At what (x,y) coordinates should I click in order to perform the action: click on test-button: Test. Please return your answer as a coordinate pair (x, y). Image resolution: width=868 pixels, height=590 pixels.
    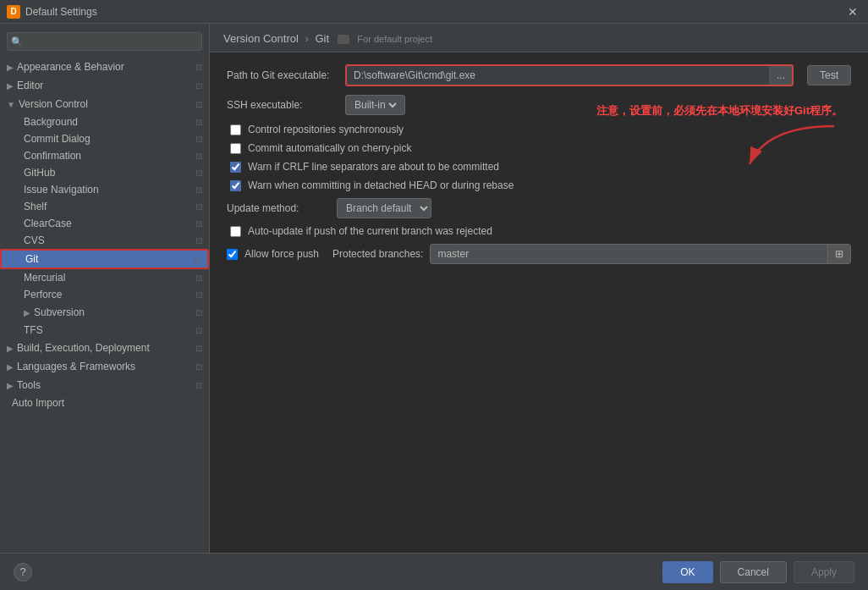
    Looking at the image, I should click on (829, 75).